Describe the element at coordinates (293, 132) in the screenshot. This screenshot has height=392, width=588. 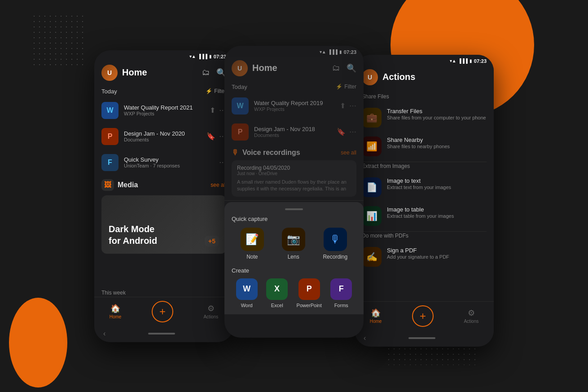
I see `file-info-p2-2: Design Jam - Nov 2018 Documents` at that location.